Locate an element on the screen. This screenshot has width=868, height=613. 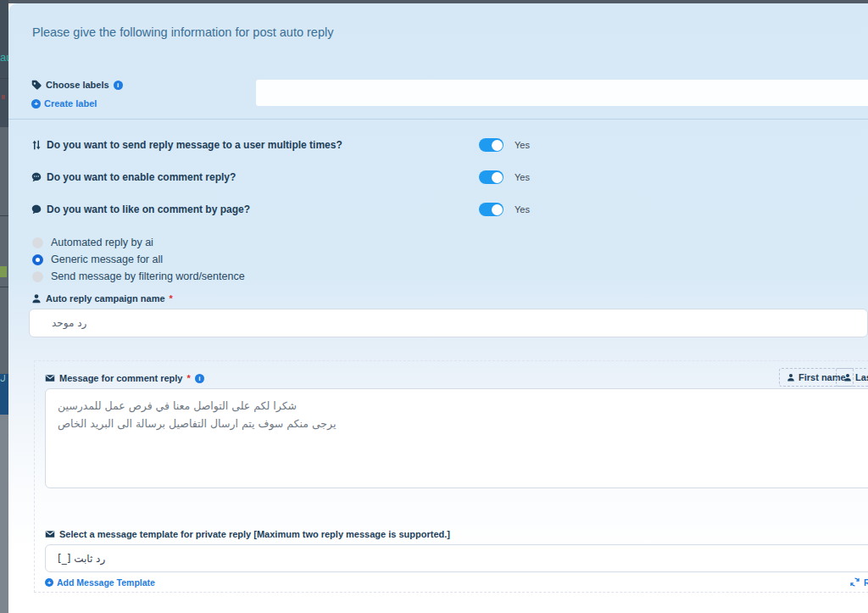
template-select: [_] رد ثابت is located at coordinates (456, 558).